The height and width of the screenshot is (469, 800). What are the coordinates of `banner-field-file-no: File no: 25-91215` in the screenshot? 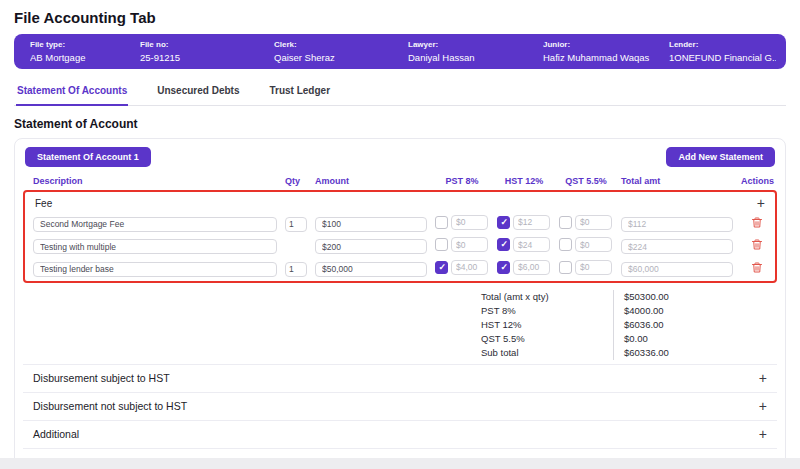 It's located at (199, 52).